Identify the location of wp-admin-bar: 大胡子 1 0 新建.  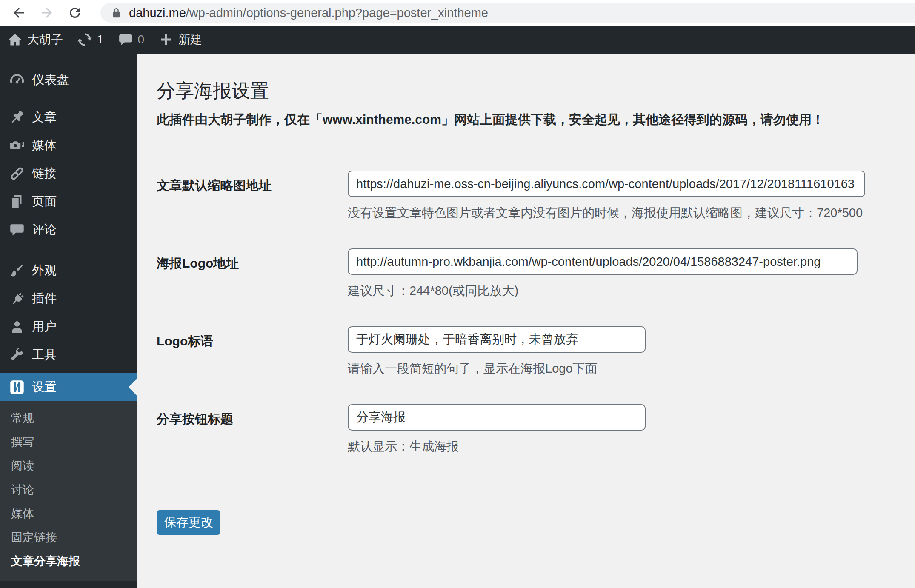
(458, 40).